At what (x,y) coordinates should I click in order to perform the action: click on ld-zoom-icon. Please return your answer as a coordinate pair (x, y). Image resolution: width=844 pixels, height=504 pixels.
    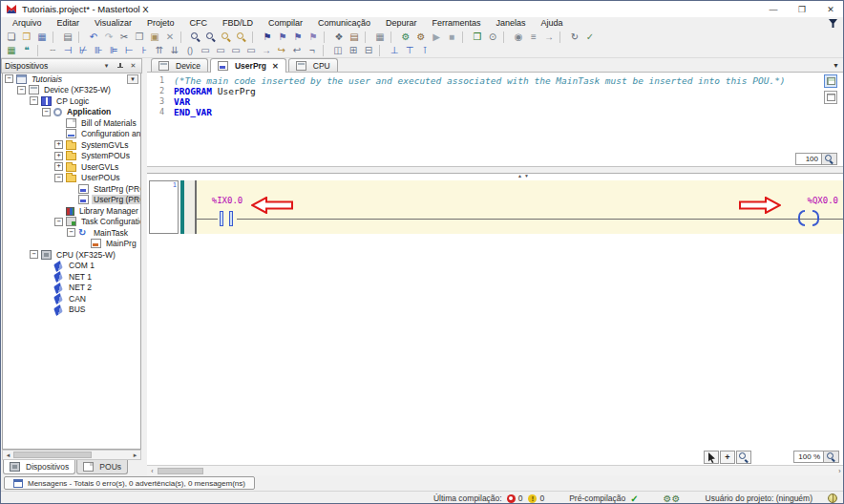
    Looking at the image, I should click on (832, 456).